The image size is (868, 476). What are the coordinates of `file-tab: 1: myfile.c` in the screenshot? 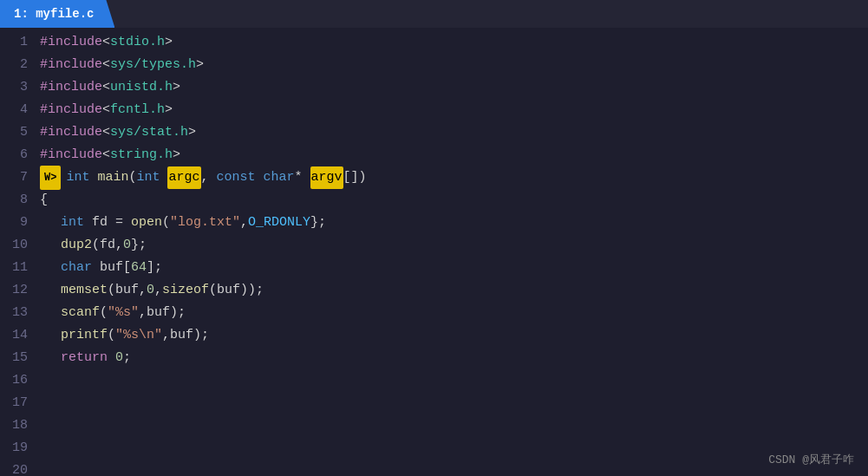 It's located at (57, 14).